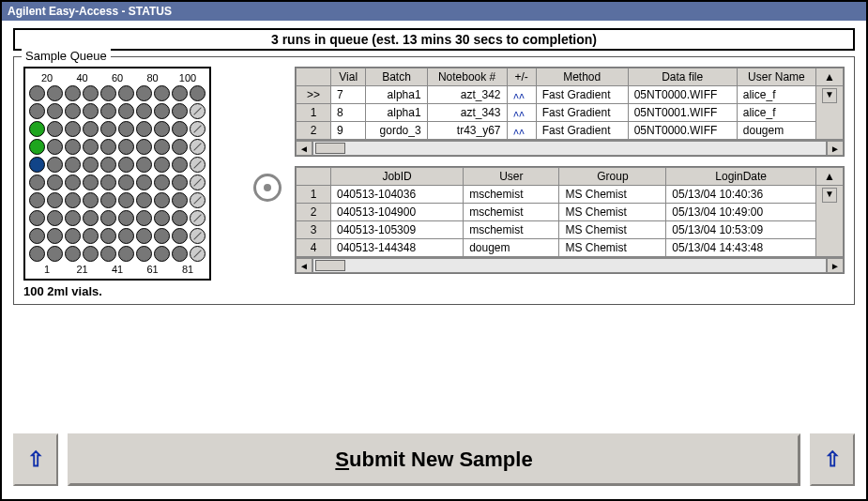  What do you see at coordinates (571, 231) in the screenshot?
I see `table-row: 3040513-105309mschemistMS Chemist05/13/0…` at bounding box center [571, 231].